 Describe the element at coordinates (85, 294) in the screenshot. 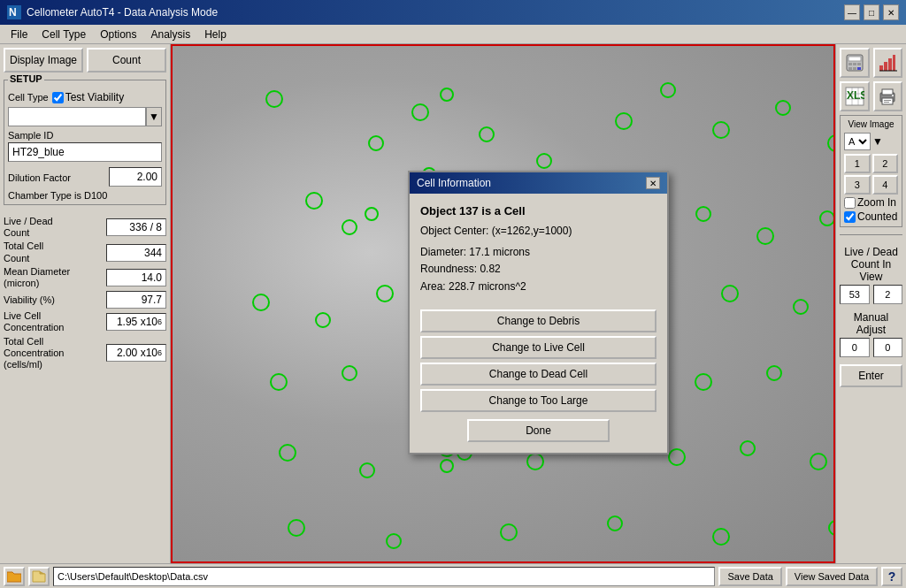

I see `stats-section: Live / DeadCount 336 / 8 Total CellCount…` at that location.